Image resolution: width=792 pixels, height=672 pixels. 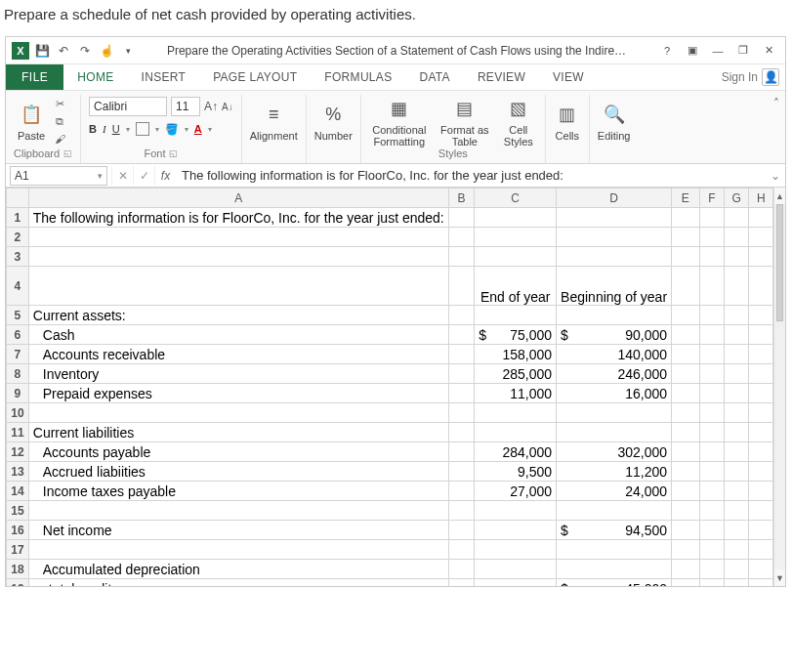 What do you see at coordinates (762, 530) in the screenshot?
I see `cell-H16` at bounding box center [762, 530].